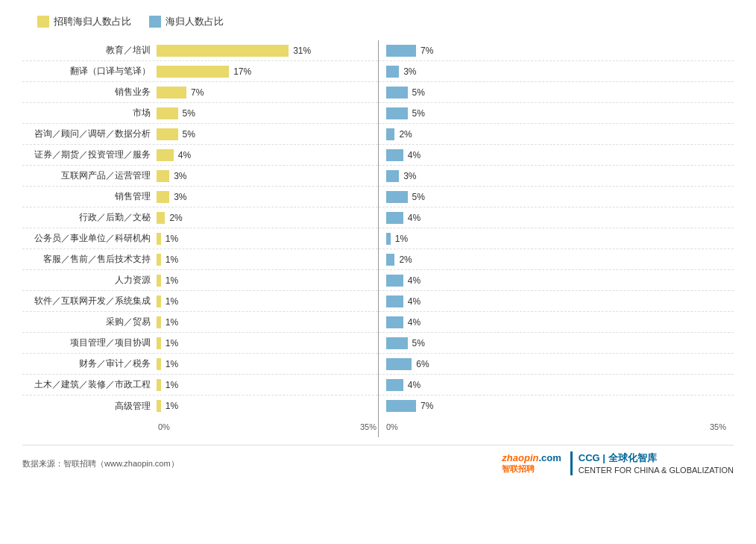  Describe the element at coordinates (200, 385) in the screenshot. I see `left-row: 土木／建筑／装修／市政工程 1%` at that location.